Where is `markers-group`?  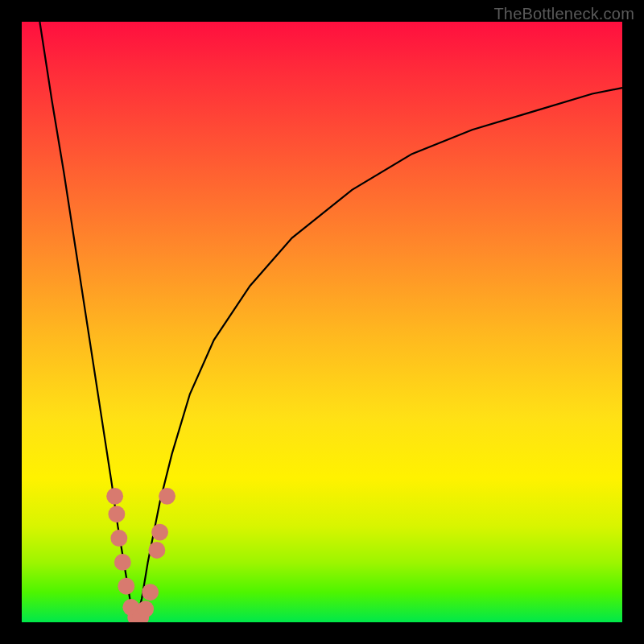
markers-group is located at coordinates (141, 555).